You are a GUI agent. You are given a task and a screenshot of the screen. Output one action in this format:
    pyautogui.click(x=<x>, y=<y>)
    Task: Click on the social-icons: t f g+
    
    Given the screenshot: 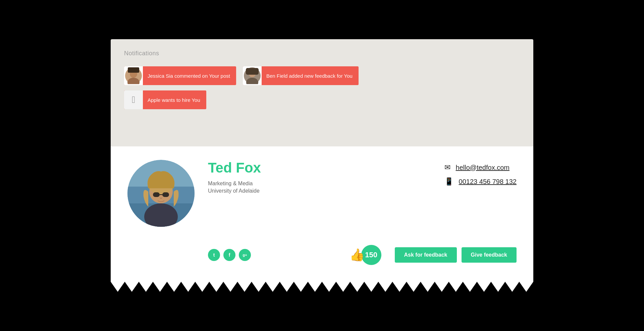 What is the action you would take?
    pyautogui.click(x=229, y=255)
    